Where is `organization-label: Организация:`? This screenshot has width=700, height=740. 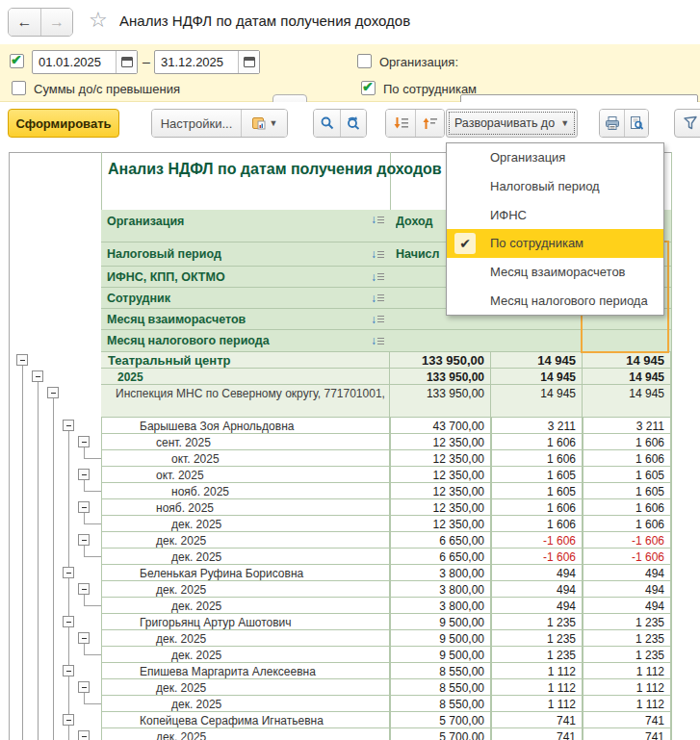 organization-label: Организация: is located at coordinates (419, 62).